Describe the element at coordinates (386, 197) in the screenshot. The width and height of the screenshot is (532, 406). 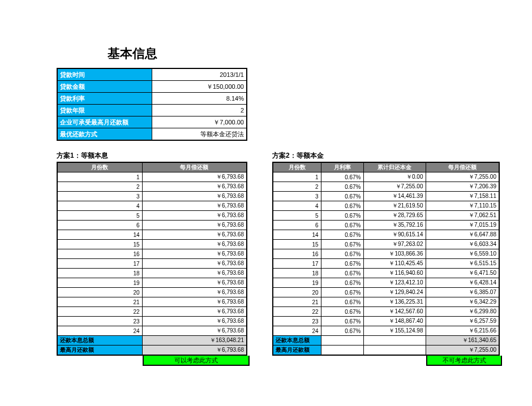
I see `table-row: 30.67%￥14,461.39￥7,158.11` at that location.